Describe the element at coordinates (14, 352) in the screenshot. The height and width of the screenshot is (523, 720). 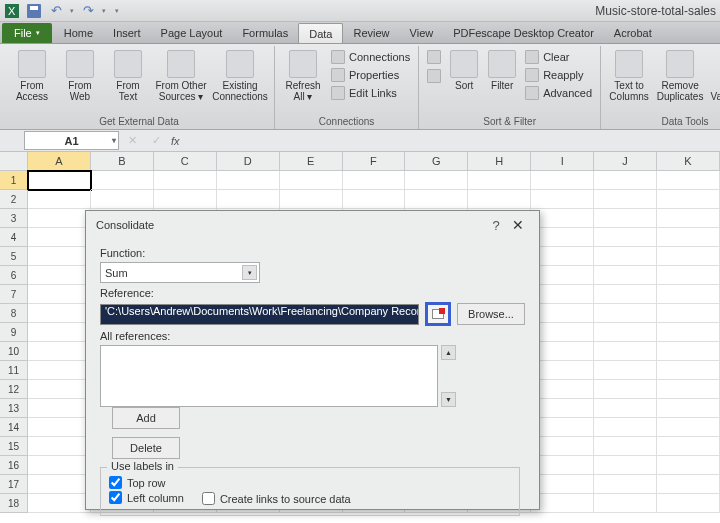
I see `row-header: 10` at that location.